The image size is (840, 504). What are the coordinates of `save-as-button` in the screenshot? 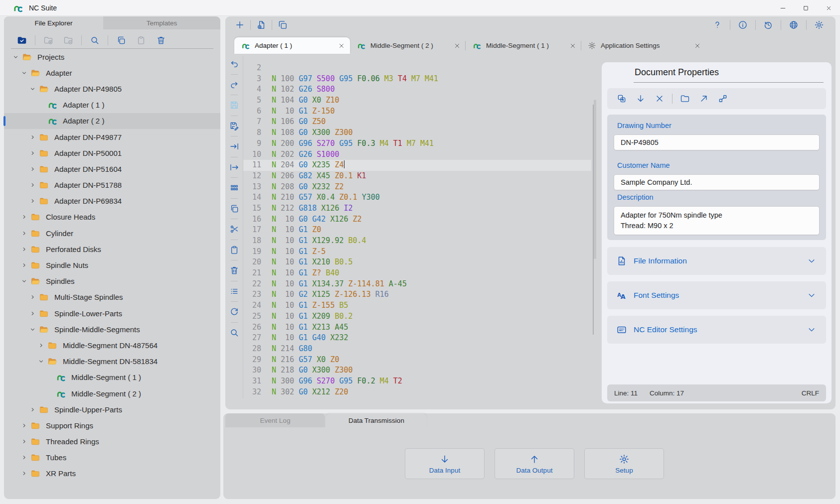 It's located at (234, 126).